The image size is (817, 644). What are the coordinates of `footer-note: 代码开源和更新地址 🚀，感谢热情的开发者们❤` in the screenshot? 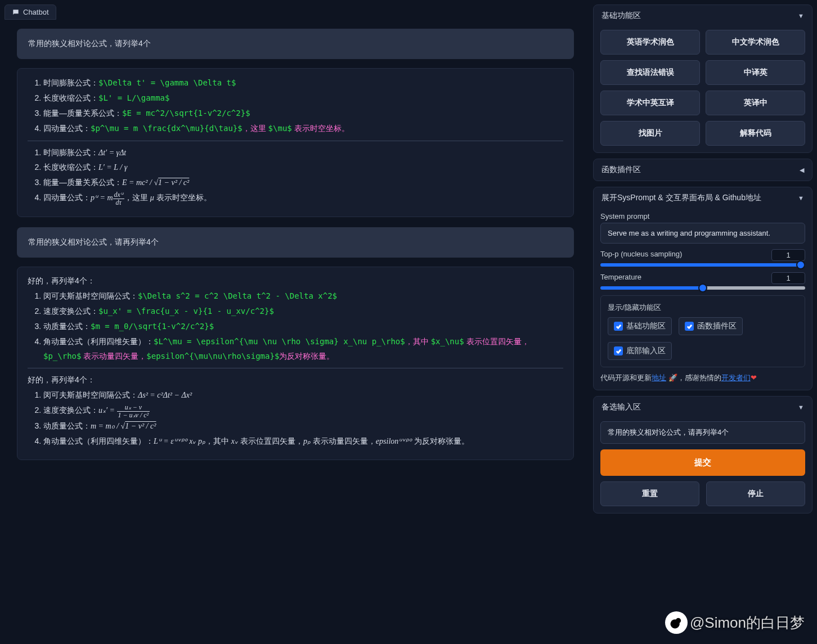 It's located at (703, 378).